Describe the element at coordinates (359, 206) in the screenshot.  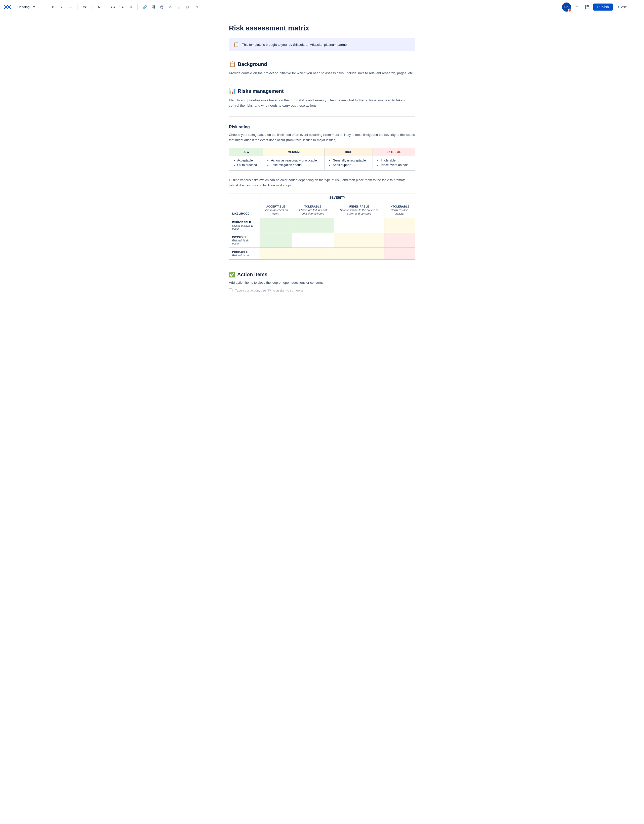
I see `col-header-undesirable: UNDESIRABLE` at that location.